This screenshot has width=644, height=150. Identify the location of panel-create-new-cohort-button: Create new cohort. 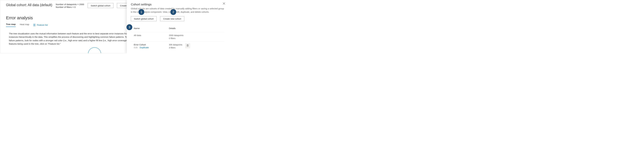
(172, 19).